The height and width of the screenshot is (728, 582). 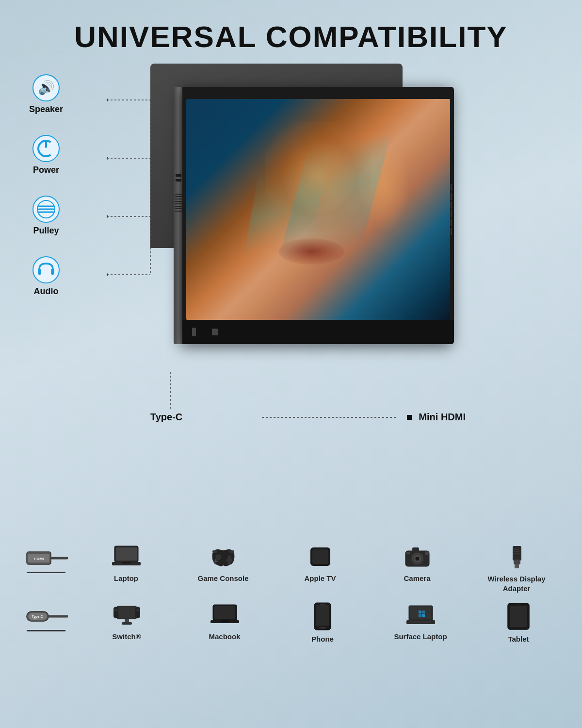 I want to click on page-title: UNIVERSAL COMPATIBILITY, so click(x=291, y=27).